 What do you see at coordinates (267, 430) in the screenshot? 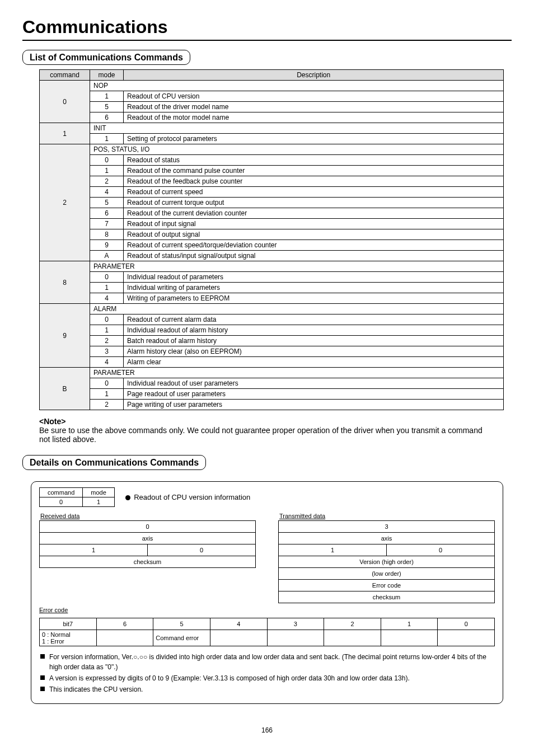
I see `note-block: <Note> Be sure to use the above commands…` at bounding box center [267, 430].